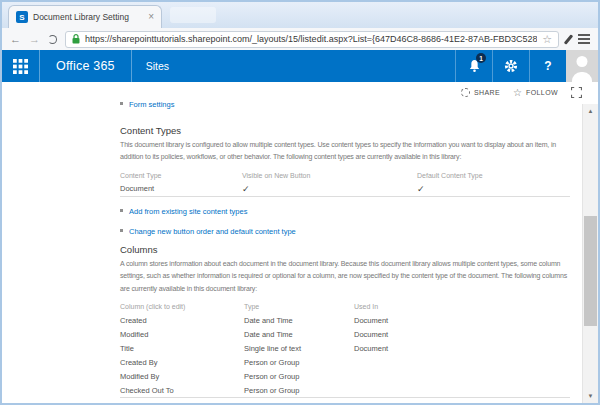 This screenshot has height=405, width=600. What do you see at coordinates (494, 176) in the screenshot?
I see `header-default-content-type: Default Content Type` at bounding box center [494, 176].